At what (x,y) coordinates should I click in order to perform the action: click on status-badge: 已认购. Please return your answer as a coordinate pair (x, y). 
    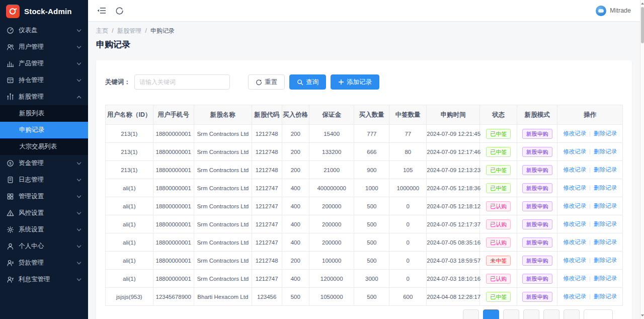
    Looking at the image, I should click on (498, 279).